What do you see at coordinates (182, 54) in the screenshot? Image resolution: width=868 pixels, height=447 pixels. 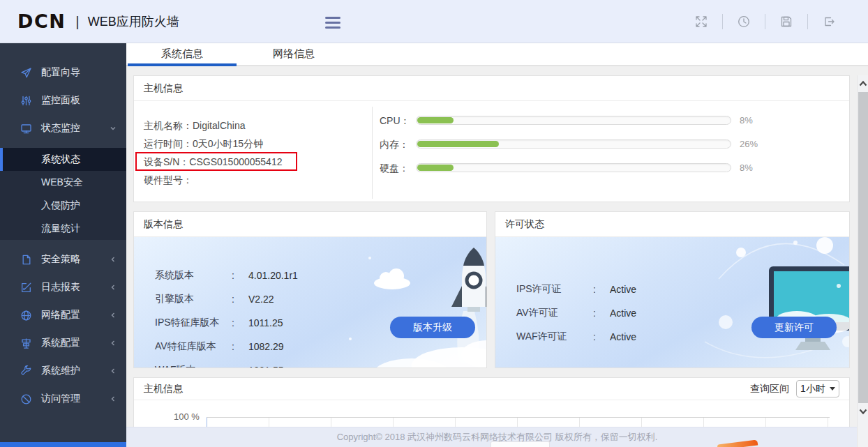 I see `tab-system-info: 系统信息` at bounding box center [182, 54].